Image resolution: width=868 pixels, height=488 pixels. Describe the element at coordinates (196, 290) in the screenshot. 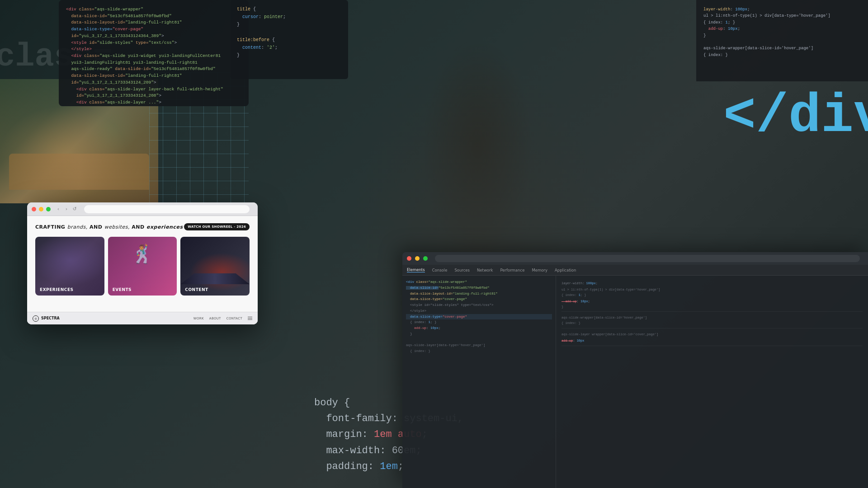

I see `content-card-label: CONTENT` at that location.